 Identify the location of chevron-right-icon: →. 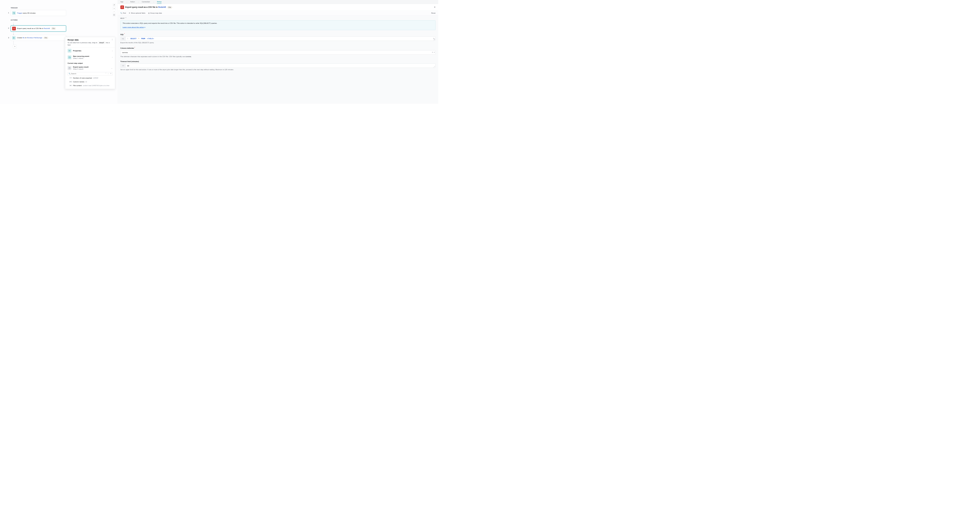
(127, 2).